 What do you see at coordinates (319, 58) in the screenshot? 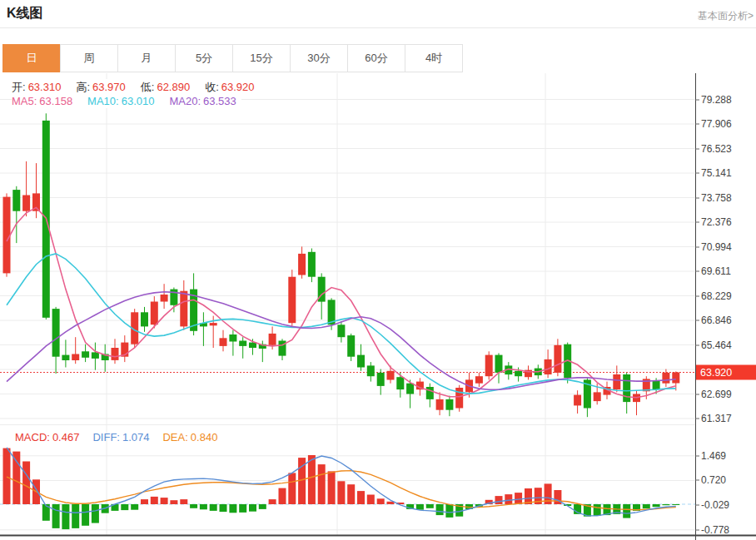
I see `tab-30min: 30分` at bounding box center [319, 58].